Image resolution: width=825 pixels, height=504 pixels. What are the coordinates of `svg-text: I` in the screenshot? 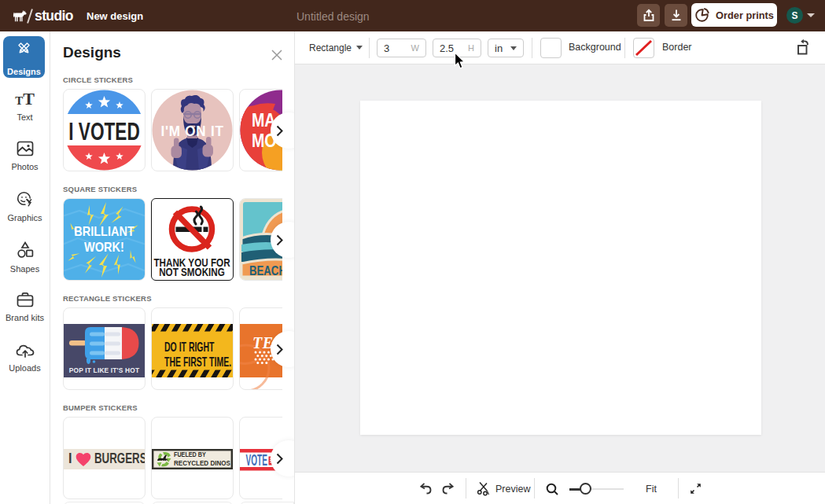 It's located at (70, 458).